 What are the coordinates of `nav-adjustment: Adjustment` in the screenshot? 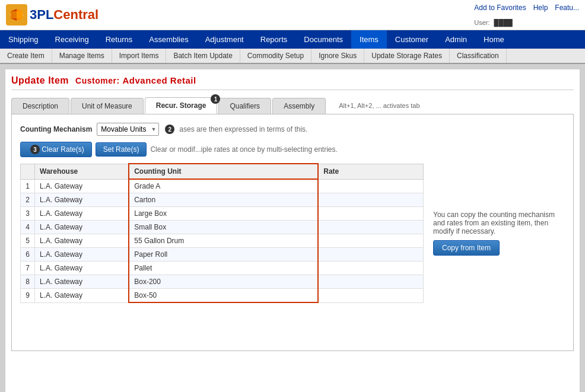 It's located at (224, 39).